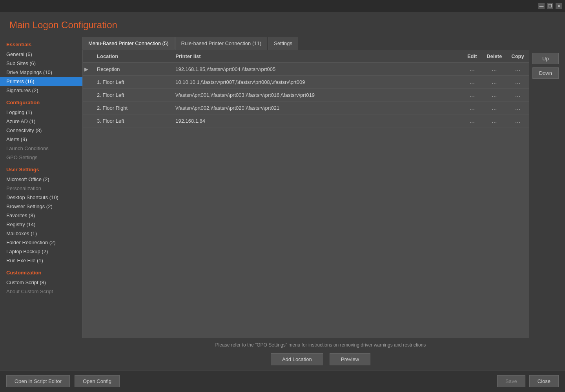 Image resolution: width=565 pixels, height=392 pixels. What do you see at coordinates (41, 252) in the screenshot?
I see `sidebar-item-laptop-backup: Laptop Backup (2)` at bounding box center [41, 252].